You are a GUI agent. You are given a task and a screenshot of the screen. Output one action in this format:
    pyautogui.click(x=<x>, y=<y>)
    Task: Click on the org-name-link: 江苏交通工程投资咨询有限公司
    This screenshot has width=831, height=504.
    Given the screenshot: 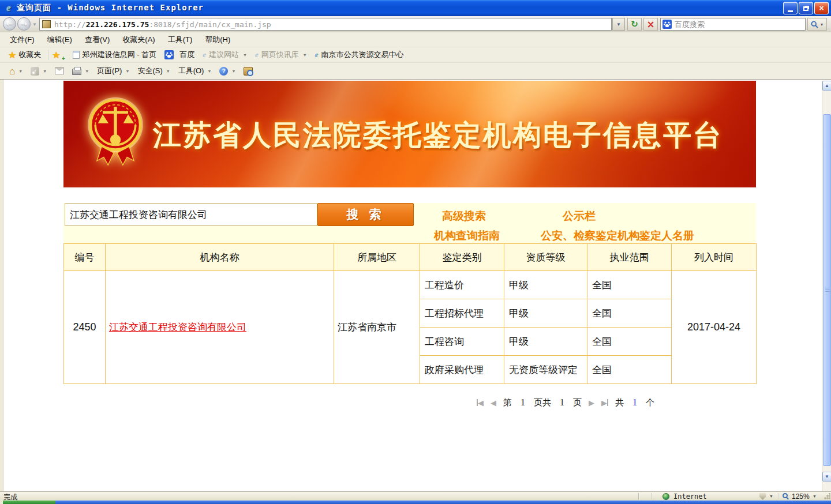 What is the action you would take?
    pyautogui.click(x=178, y=328)
    